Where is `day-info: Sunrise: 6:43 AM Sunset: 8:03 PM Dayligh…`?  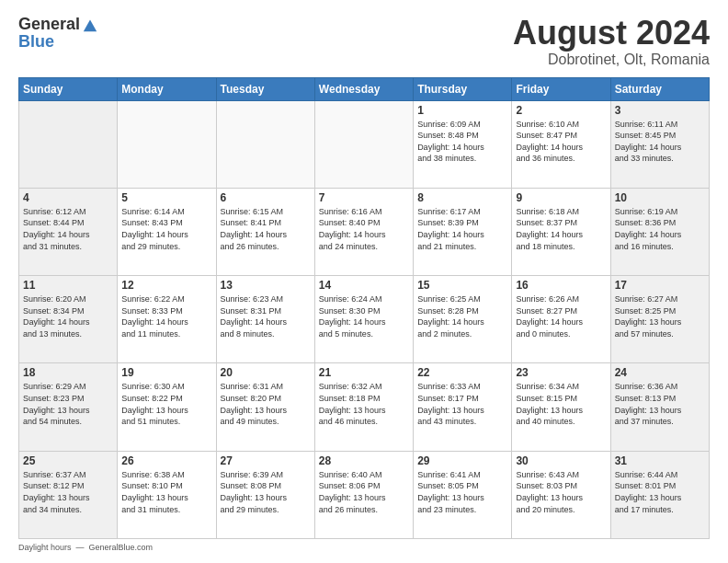
day-info: Sunrise: 6:43 AM Sunset: 8:03 PM Dayligh… is located at coordinates (561, 492).